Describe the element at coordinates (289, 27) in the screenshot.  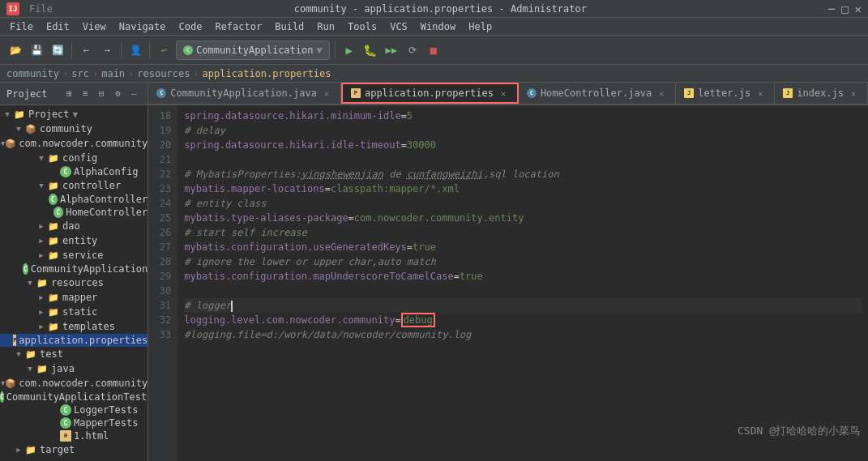
I see `menu-build: Build` at that location.